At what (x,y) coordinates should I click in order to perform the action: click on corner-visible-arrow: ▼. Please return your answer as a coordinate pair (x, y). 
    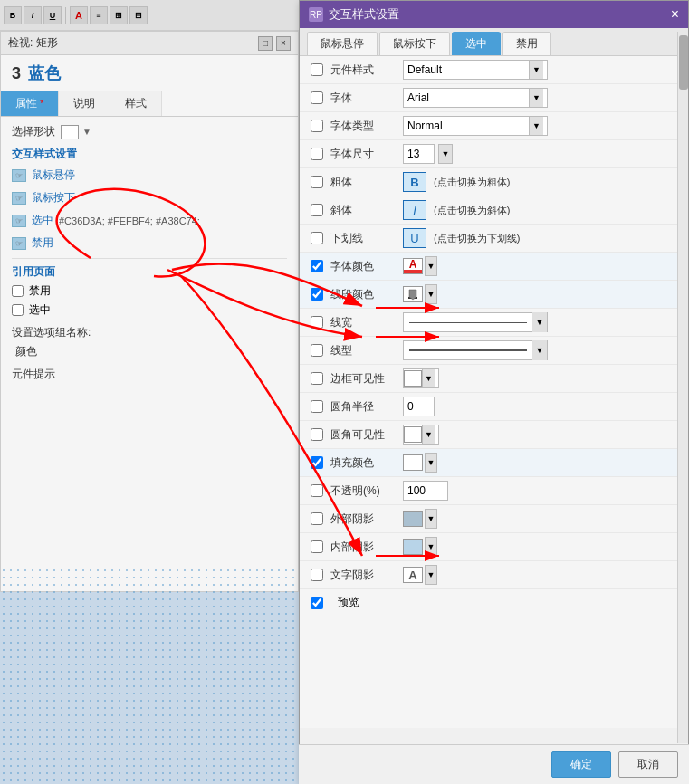
    Looking at the image, I should click on (428, 435).